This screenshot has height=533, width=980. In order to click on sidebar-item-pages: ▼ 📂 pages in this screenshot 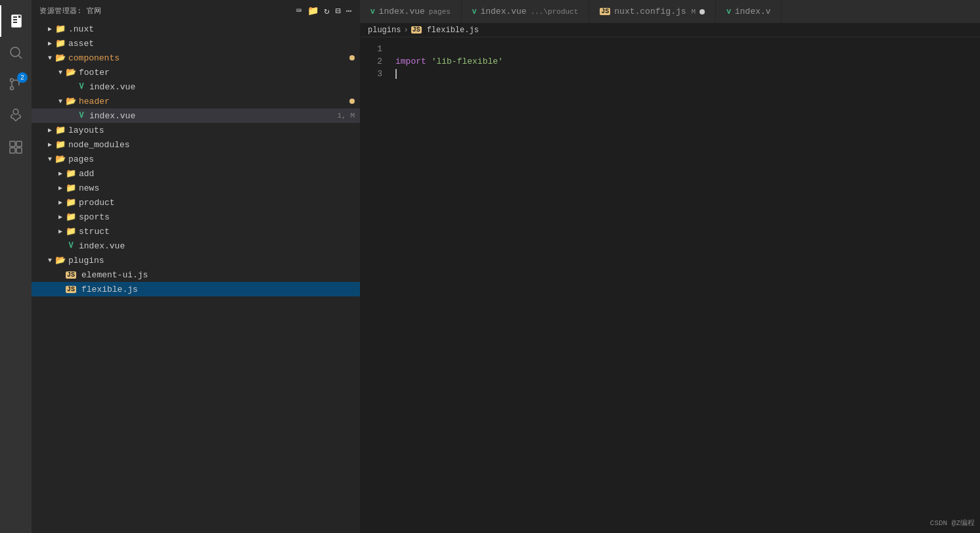, I will do `click(196, 159)`.